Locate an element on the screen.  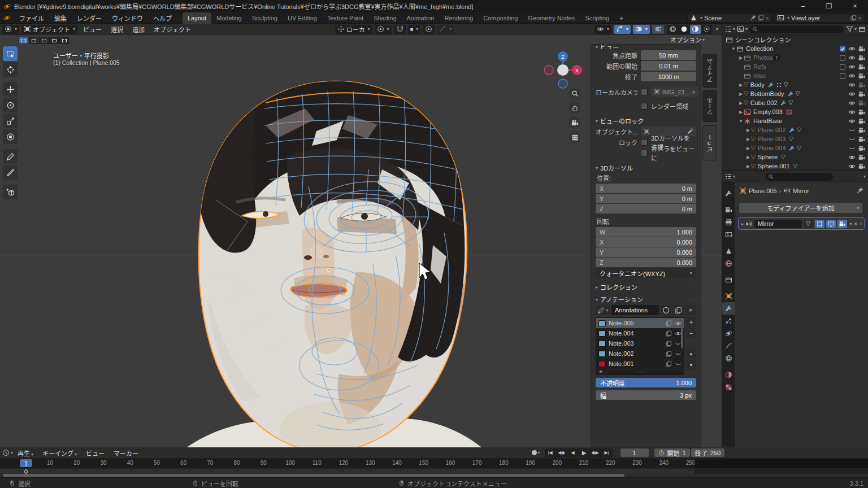
fake-user-shield-icon is located at coordinates (666, 310).